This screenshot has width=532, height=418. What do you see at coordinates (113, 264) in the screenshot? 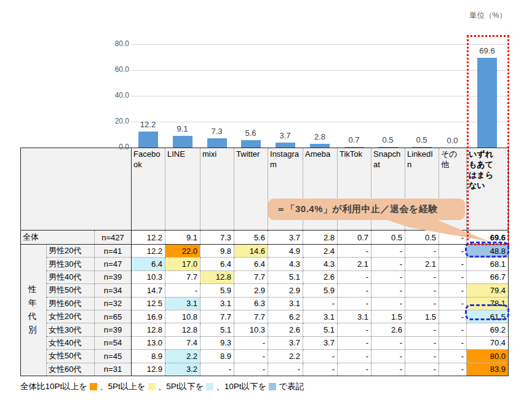
I see `row-n: n=47` at bounding box center [113, 264].